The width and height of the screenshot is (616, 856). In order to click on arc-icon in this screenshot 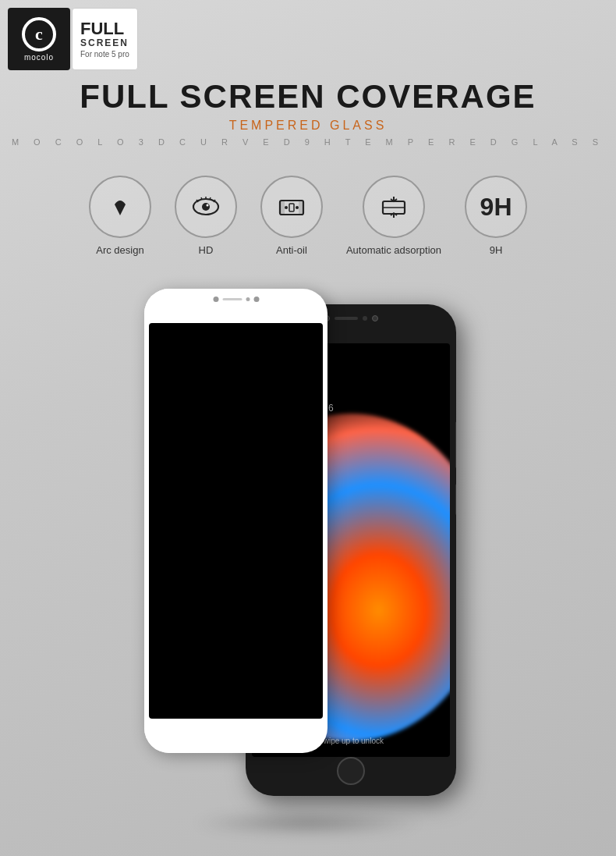, I will do `click(120, 207)`.